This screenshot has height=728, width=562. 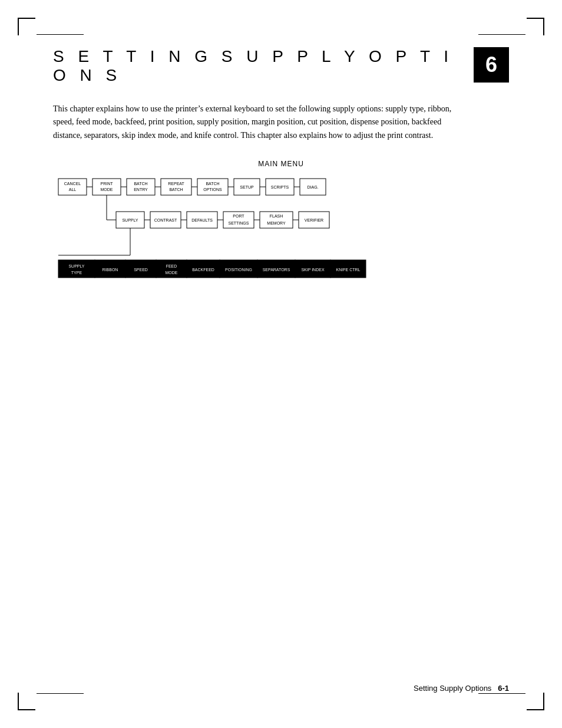 What do you see at coordinates (491, 65) in the screenshot?
I see `chapter-number-box: 6` at bounding box center [491, 65].